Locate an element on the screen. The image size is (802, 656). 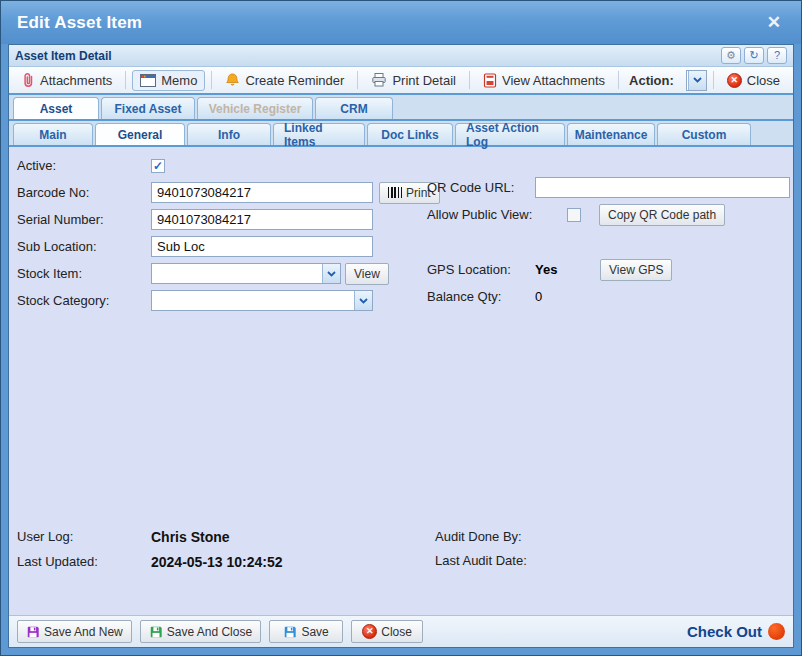
check-out-status-icon is located at coordinates (776, 632).